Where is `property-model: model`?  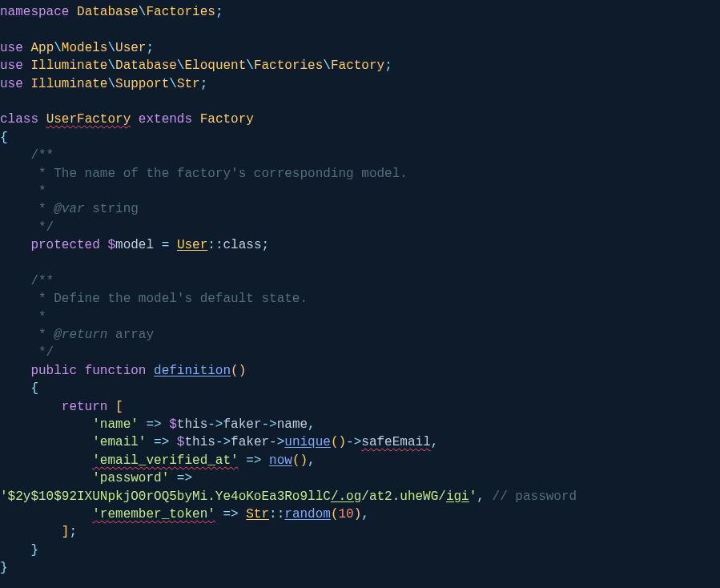
property-model: model is located at coordinates (135, 245).